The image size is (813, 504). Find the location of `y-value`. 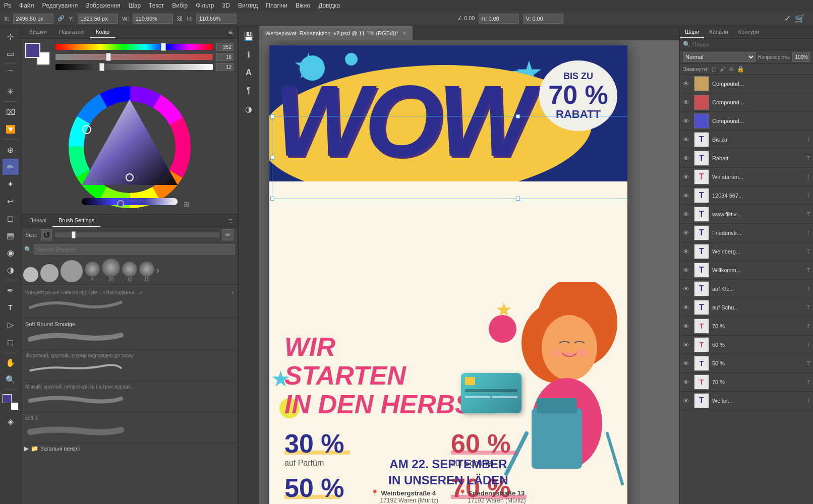

y-value is located at coordinates (98, 19).